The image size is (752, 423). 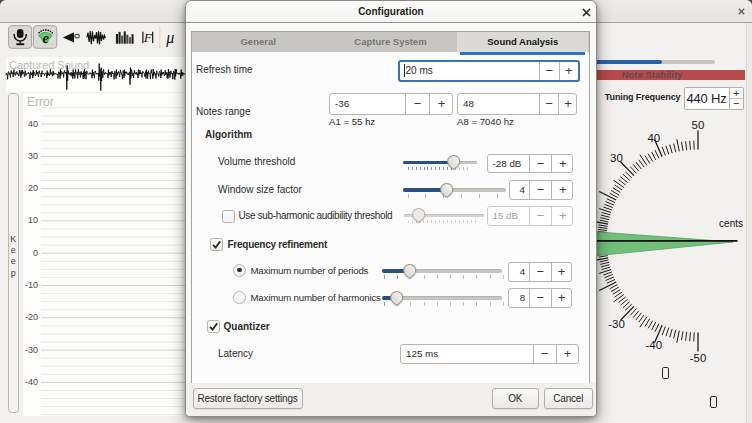 What do you see at coordinates (698, 358) in the screenshot?
I see `svg-text: -50` at bounding box center [698, 358].